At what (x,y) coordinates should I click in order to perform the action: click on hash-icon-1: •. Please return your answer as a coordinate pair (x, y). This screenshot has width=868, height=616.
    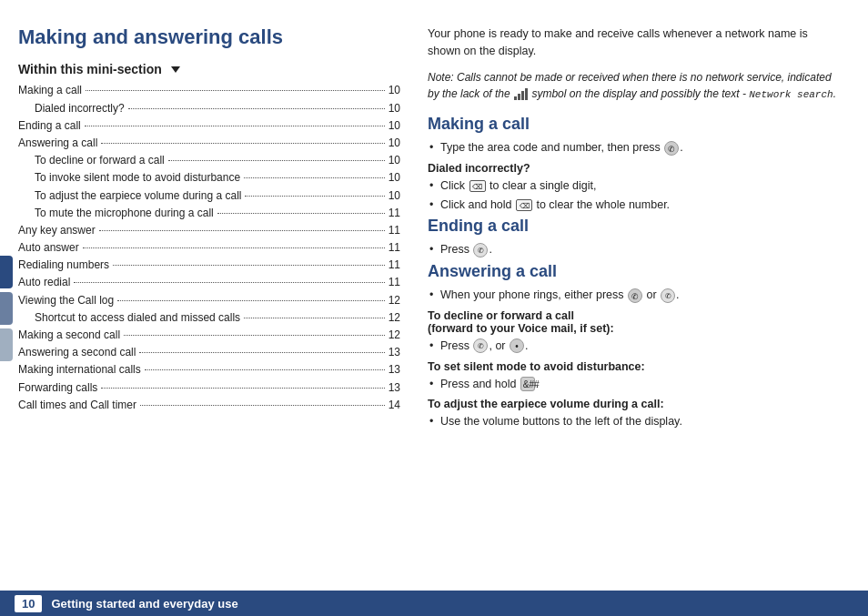
    Looking at the image, I should click on (517, 346).